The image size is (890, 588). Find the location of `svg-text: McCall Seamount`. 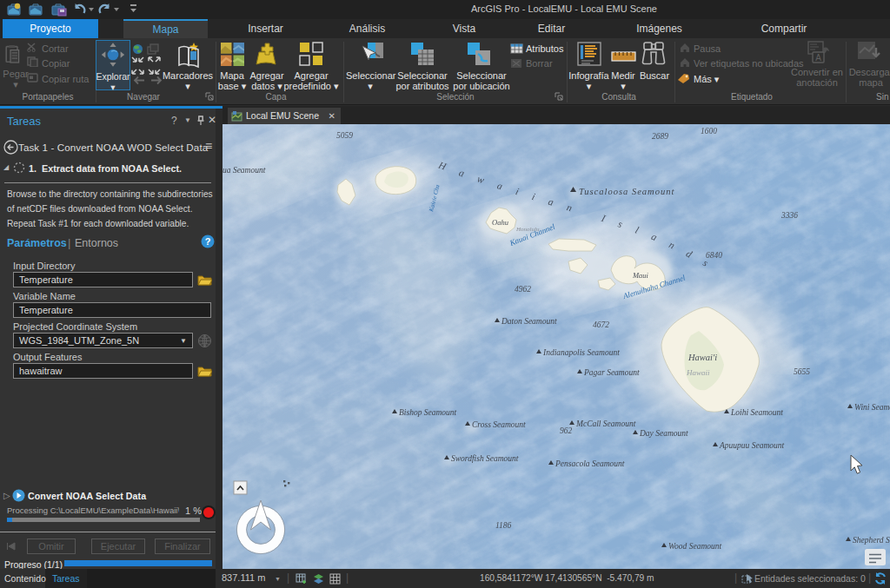

svg-text: McCall Seamount is located at coordinates (606, 424).